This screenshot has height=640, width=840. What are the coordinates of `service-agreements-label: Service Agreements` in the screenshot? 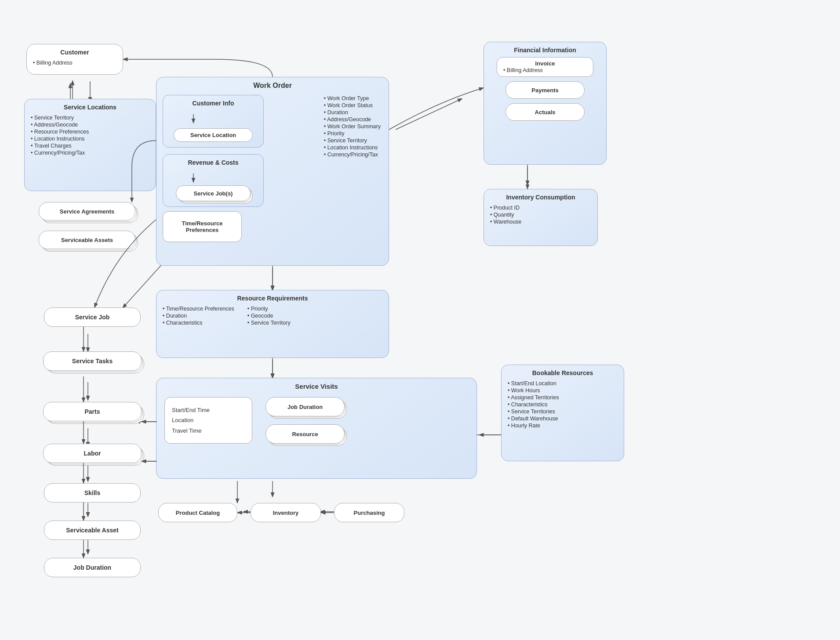 It's located at (87, 212).